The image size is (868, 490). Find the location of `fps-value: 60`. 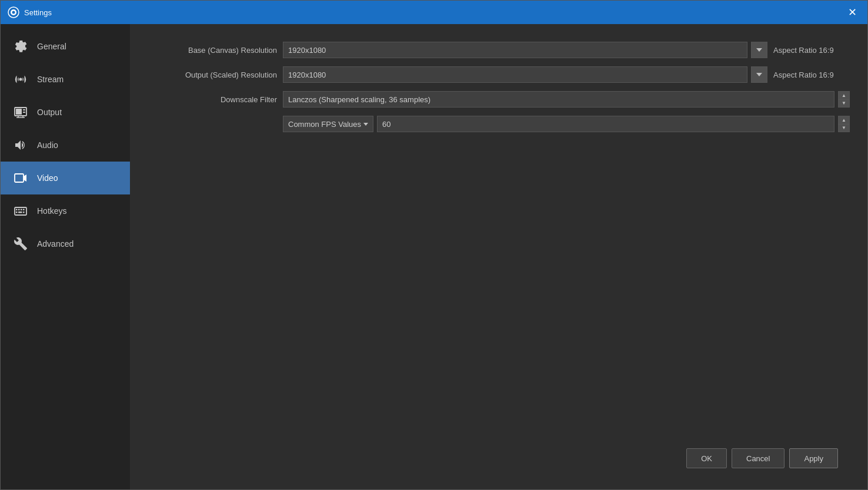

fps-value: 60 is located at coordinates (386, 125).